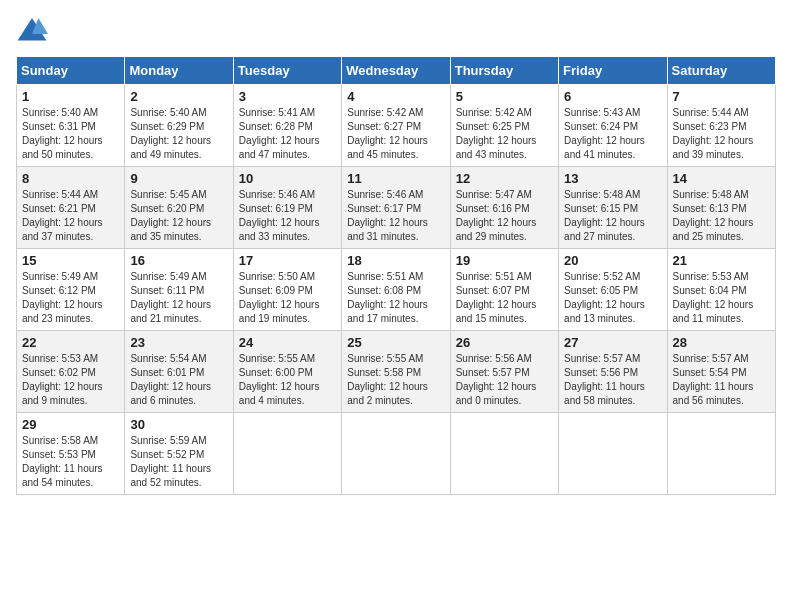  I want to click on day-info: Sunrise: 5:41 AMSunset: 6:28 PMDaylight:…, so click(288, 134).